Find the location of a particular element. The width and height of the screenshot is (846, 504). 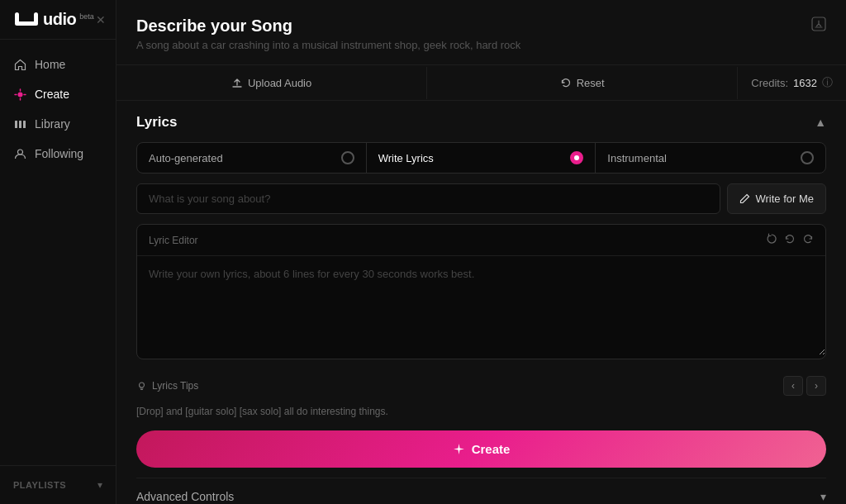

mode-instrumental: Instrumental is located at coordinates (711, 158).